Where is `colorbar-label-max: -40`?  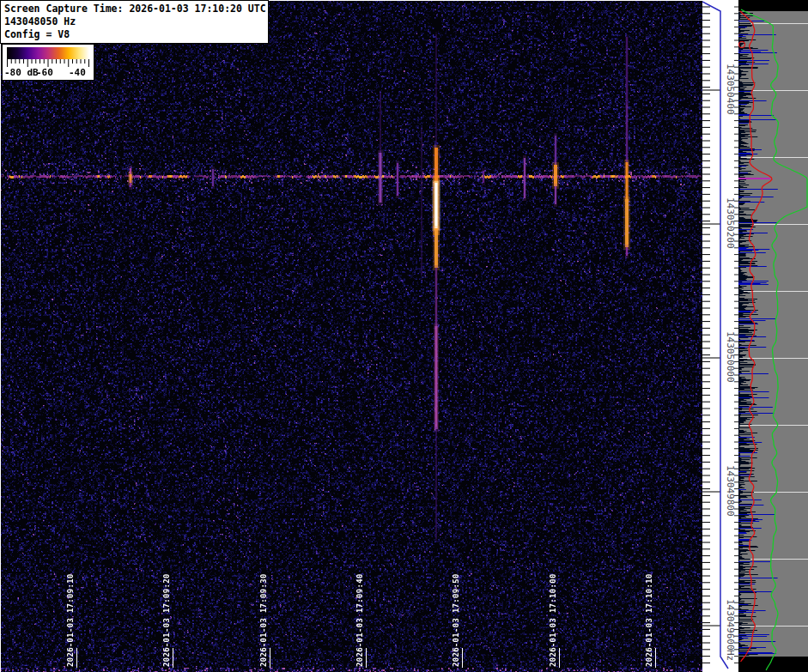
colorbar-label-max: -40 is located at coordinates (77, 72).